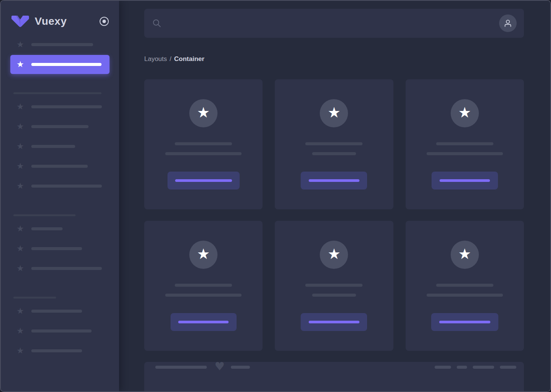 This screenshot has height=392, width=551. What do you see at coordinates (475, 367) in the screenshot?
I see `footer-right` at bounding box center [475, 367].